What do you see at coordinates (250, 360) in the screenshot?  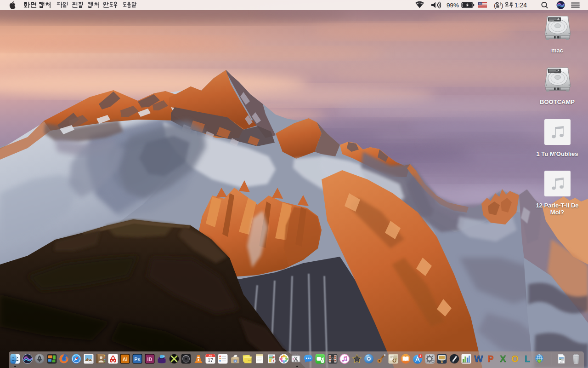 I see `svg-text: text` at bounding box center [250, 360].